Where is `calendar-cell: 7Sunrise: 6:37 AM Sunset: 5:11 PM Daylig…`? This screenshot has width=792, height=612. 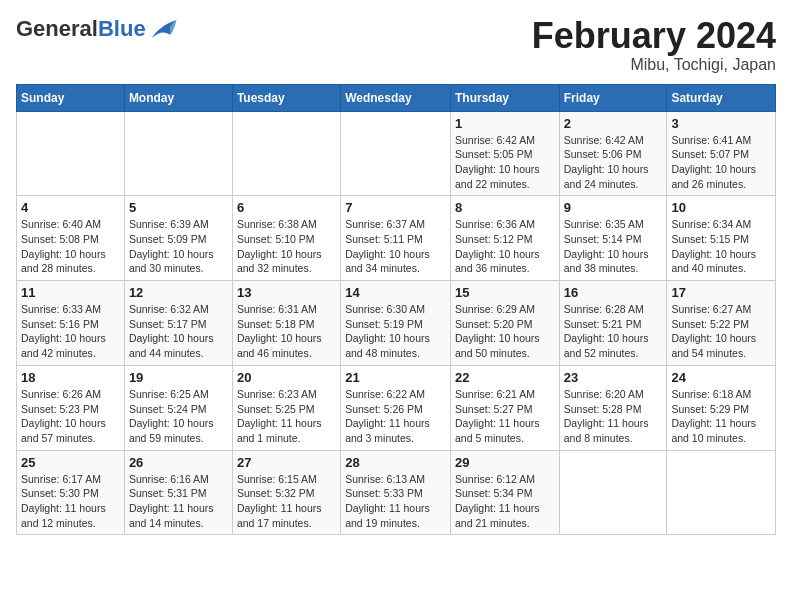
calendar-cell: 7Sunrise: 6:37 AM Sunset: 5:11 PM Daylig… is located at coordinates (396, 238).